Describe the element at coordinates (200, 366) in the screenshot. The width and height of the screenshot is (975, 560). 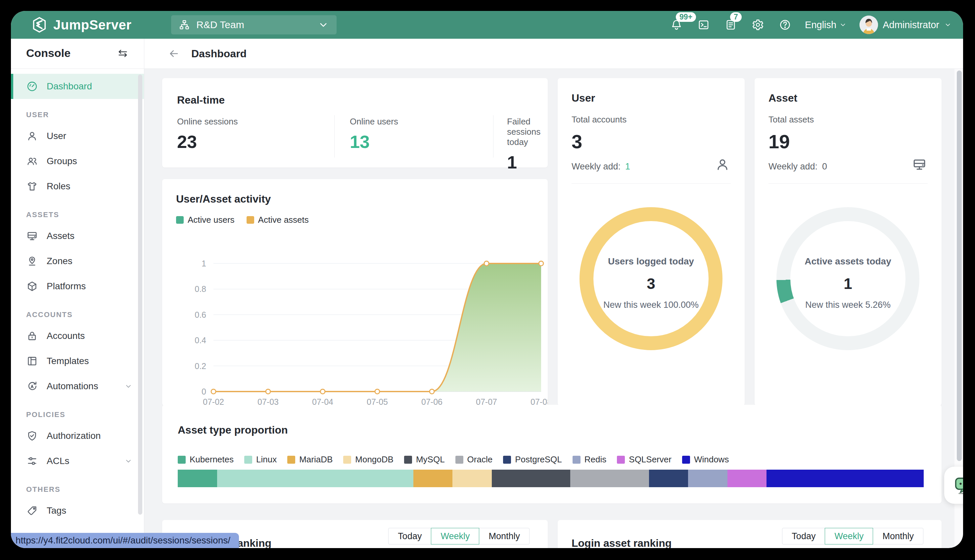
I see `svg-text: 0.2` at that location.